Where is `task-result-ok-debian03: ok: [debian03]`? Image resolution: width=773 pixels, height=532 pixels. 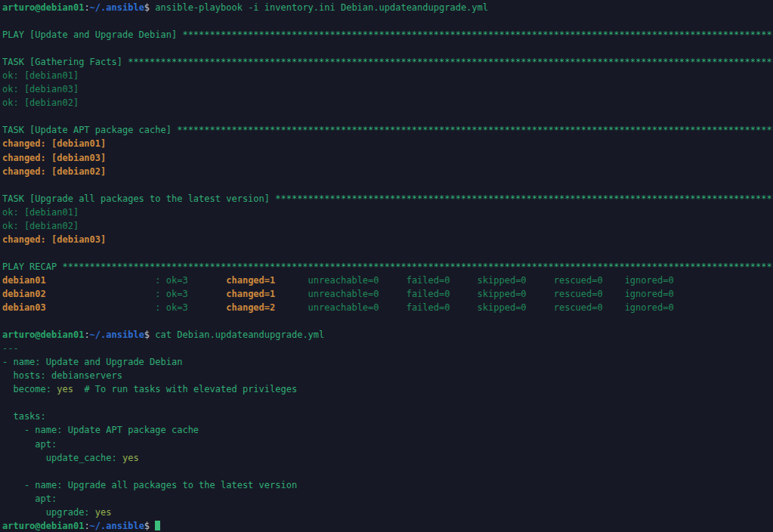 task-result-ok-debian03: ok: [debian03] is located at coordinates (388, 89).